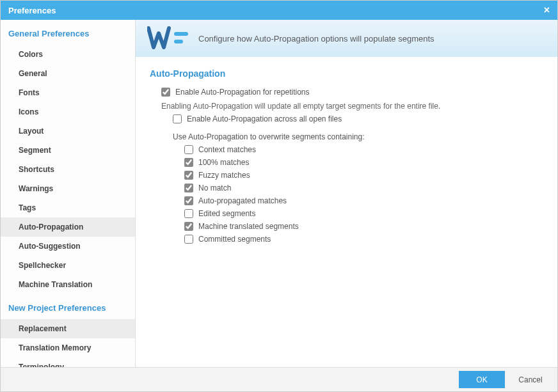  What do you see at coordinates (224, 175) in the screenshot?
I see `overwrite-option-label: Fuzzy matches` at bounding box center [224, 175].